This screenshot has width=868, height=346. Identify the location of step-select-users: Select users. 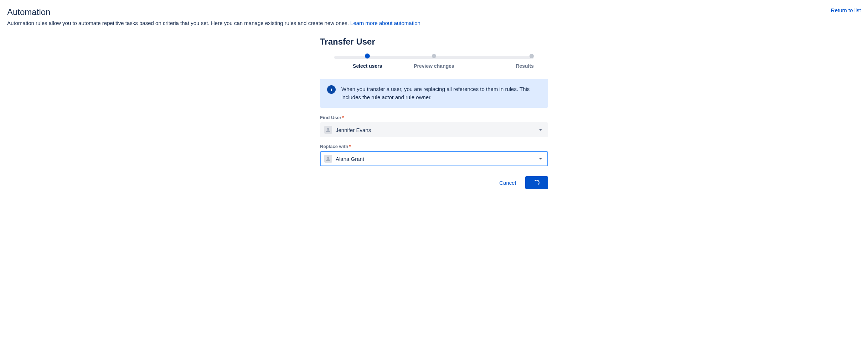
(368, 61).